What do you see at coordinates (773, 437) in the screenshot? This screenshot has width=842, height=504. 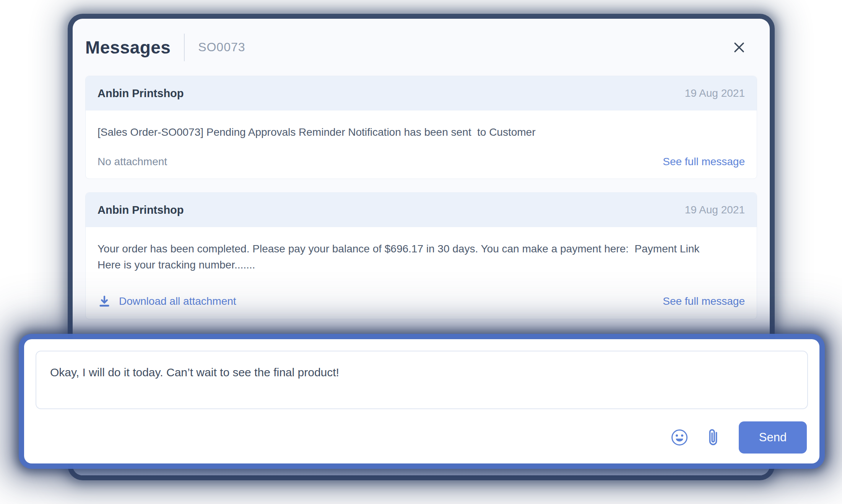 I see `send-button: Send` at bounding box center [773, 437].